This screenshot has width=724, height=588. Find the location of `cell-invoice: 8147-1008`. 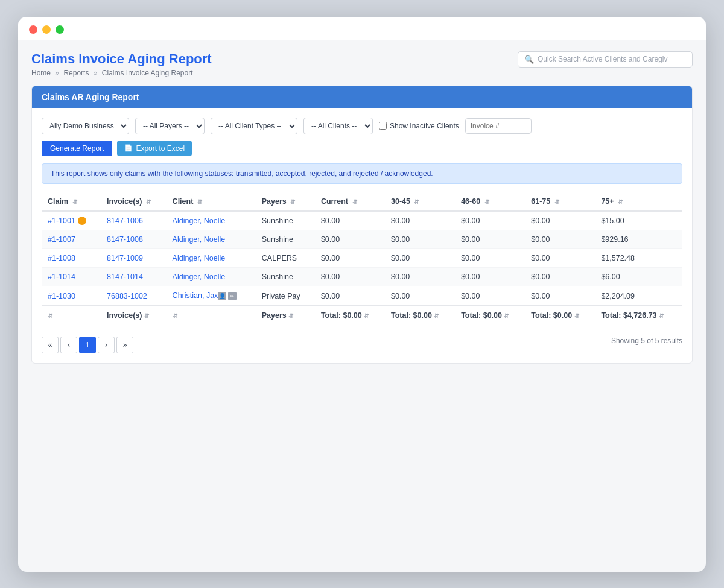

cell-invoice: 8147-1008 is located at coordinates (134, 240).